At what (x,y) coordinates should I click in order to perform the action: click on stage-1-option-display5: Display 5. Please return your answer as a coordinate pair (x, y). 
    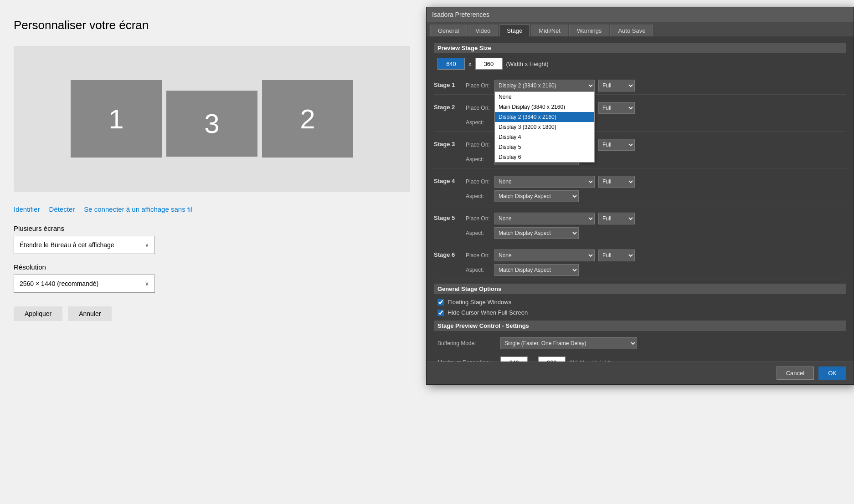
    Looking at the image, I should click on (545, 147).